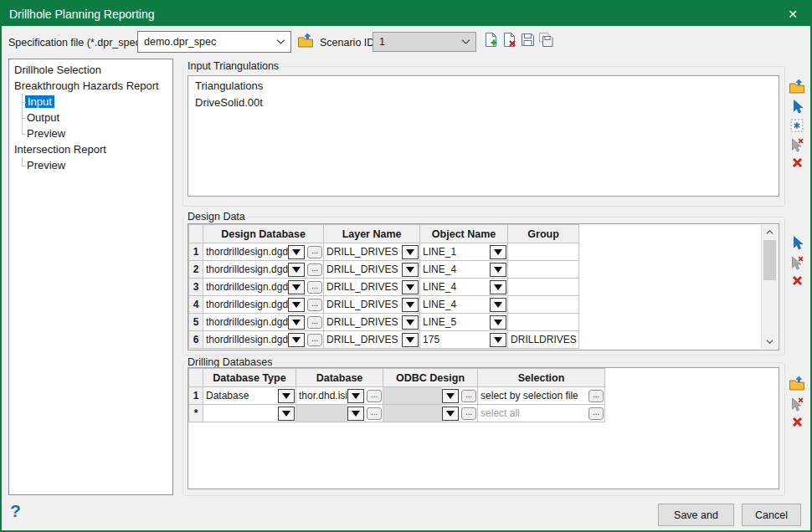 Image resolution: width=812 pixels, height=532 pixels. Describe the element at coordinates (340, 396) in the screenshot. I see `cell-database: thor.dhd.isi...` at that location.